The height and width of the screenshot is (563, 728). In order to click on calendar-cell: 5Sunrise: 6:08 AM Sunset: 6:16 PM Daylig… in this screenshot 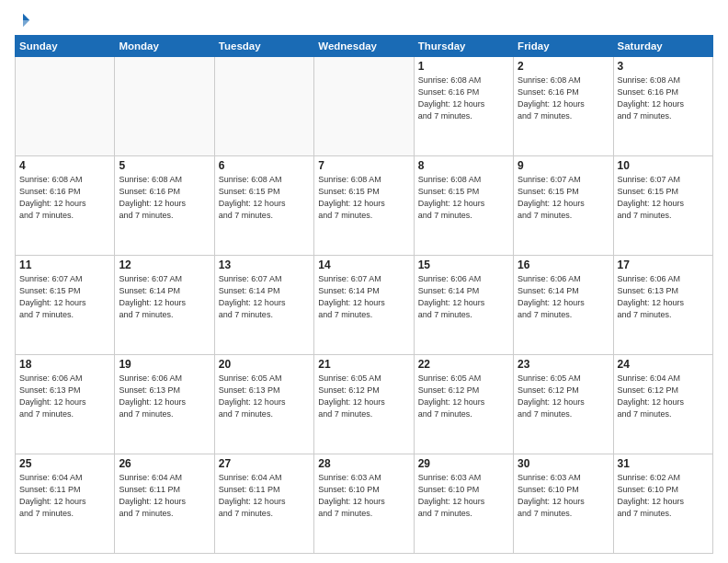, I will do `click(165, 205)`.